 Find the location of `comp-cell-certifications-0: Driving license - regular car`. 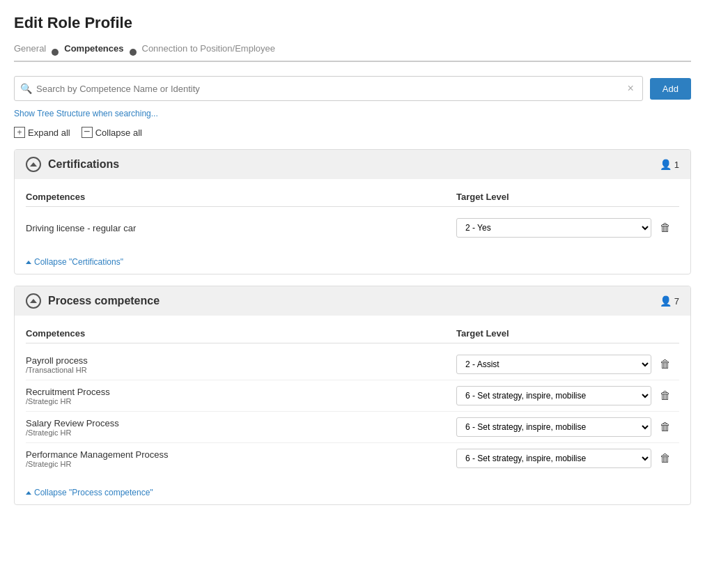

comp-cell-certifications-0: Driving license - regular car is located at coordinates (241, 229).